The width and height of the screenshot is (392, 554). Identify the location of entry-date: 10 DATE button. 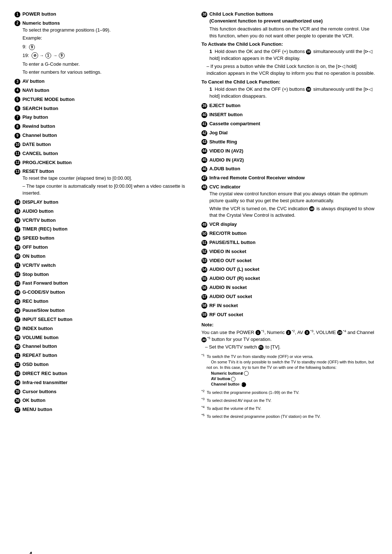
(102, 144).